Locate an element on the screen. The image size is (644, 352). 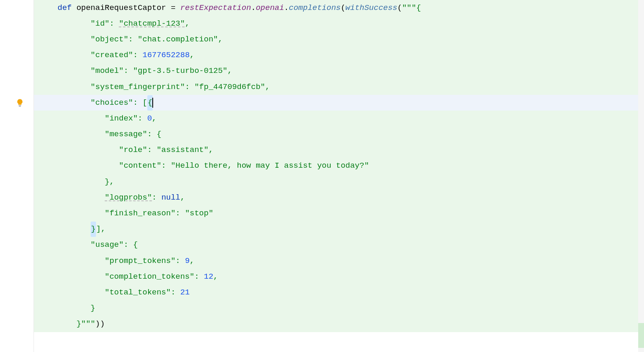
code-line: def openaiRequestCaptor = restExpectatio… is located at coordinates (339, 8).